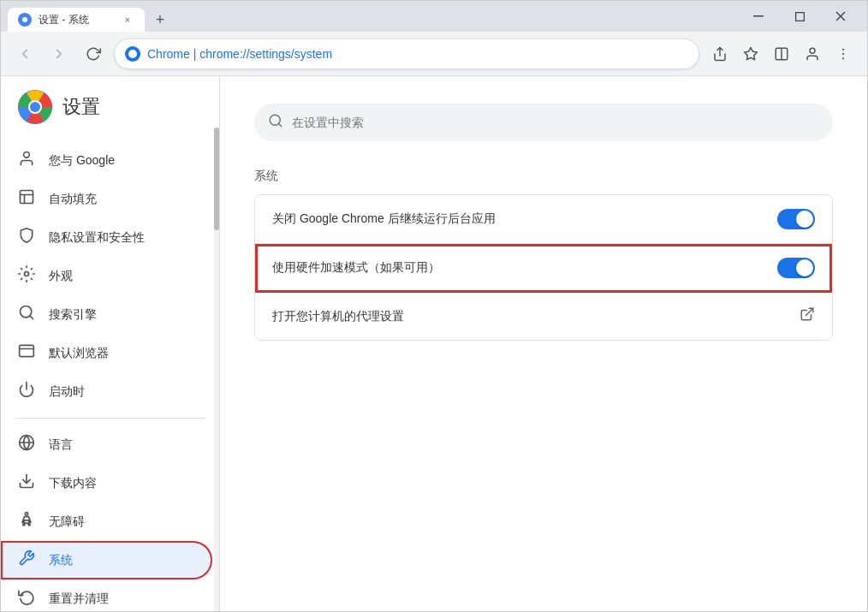 Image resolution: width=868 pixels, height=612 pixels. Describe the element at coordinates (536, 317) in the screenshot. I see `proxy-settings-label: 打开您计算机的代理设置` at that location.